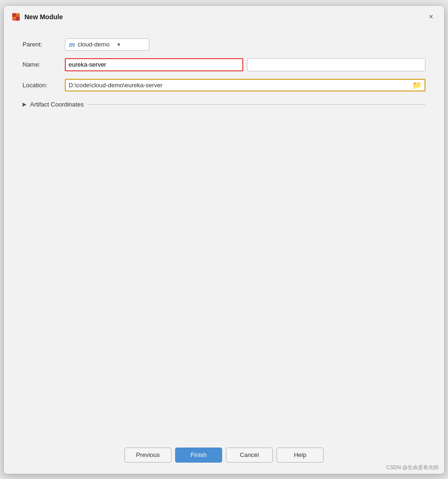 The height and width of the screenshot is (479, 448). I want to click on maven-icon: m, so click(72, 45).